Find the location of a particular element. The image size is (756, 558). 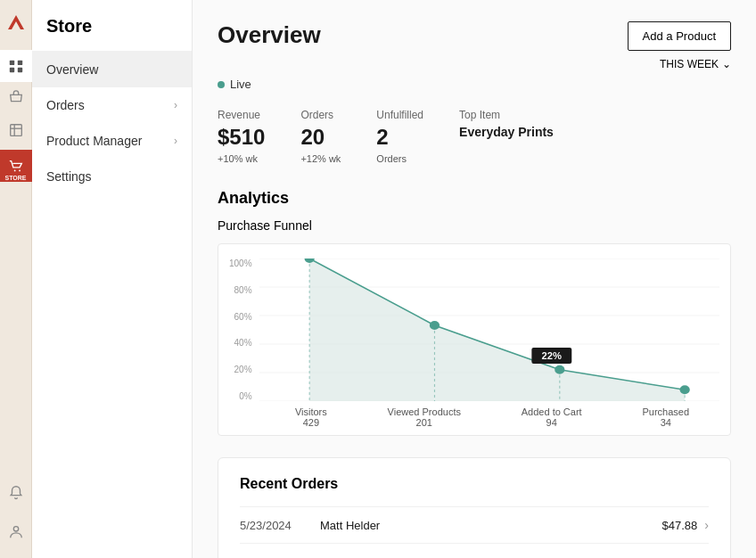

nav-chevron-product-manager: › is located at coordinates (176, 141).